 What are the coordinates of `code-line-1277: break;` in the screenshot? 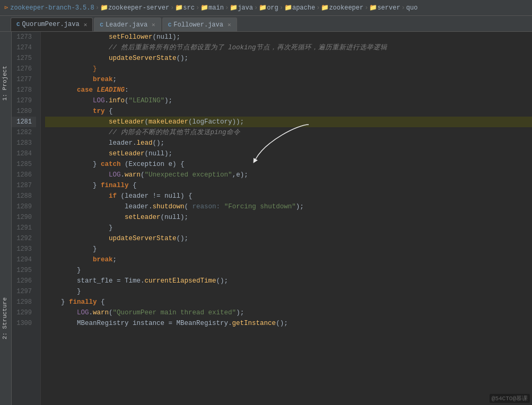 It's located at (289, 80).